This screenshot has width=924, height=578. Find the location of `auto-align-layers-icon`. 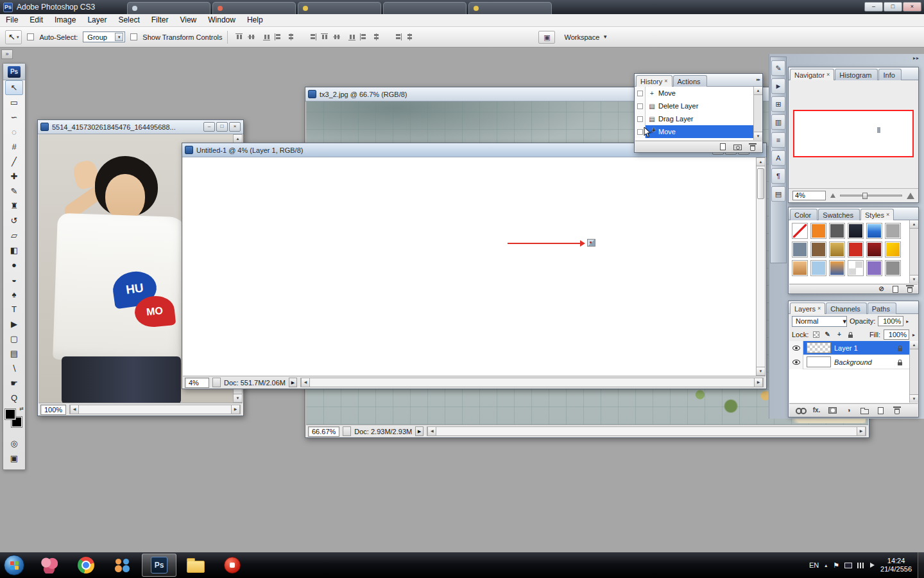

auto-align-layers-icon is located at coordinates (409, 37).